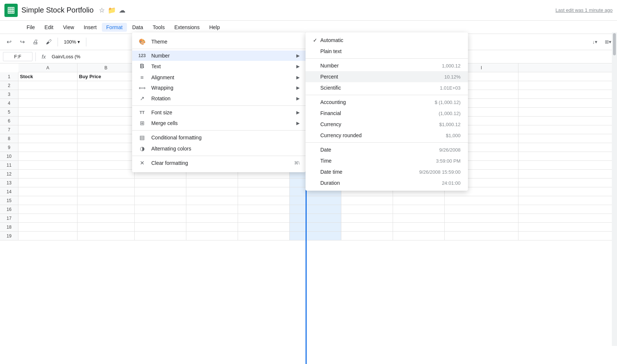 This screenshot has height=364, width=617. Describe the element at coordinates (106, 86) in the screenshot. I see `cell-b2` at that location.